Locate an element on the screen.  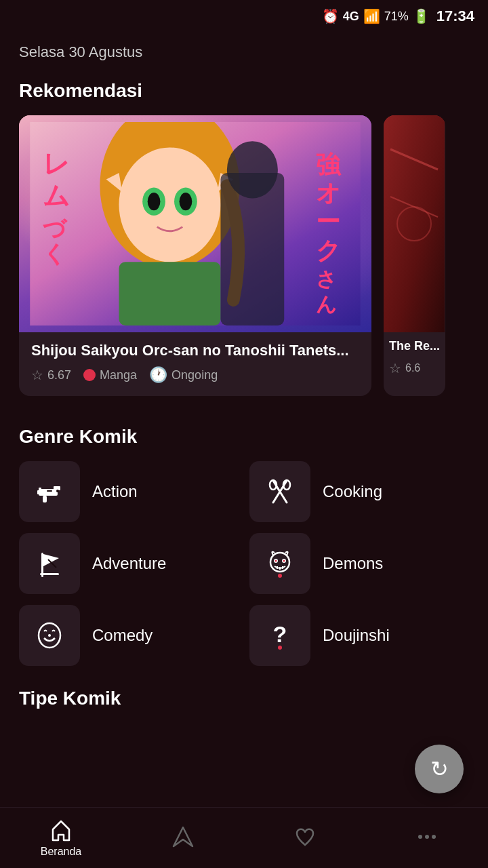
status-0: 🕐 Ongoing is located at coordinates (183, 375).